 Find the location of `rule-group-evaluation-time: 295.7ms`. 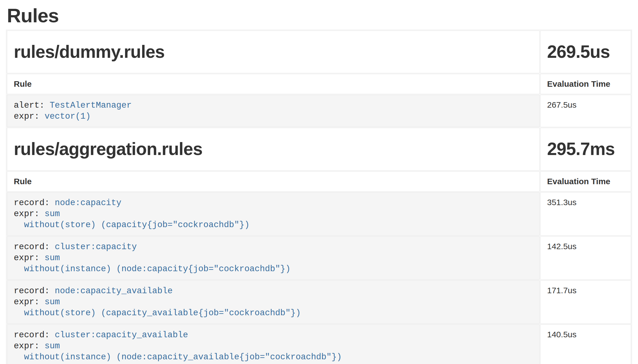

rule-group-evaluation-time: 295.7ms is located at coordinates (586, 149).